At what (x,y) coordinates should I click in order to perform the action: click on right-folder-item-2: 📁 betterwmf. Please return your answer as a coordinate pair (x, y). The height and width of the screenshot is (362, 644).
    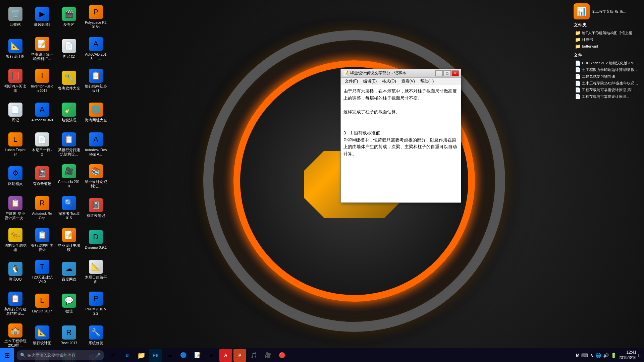
    Looking at the image, I should click on (607, 46).